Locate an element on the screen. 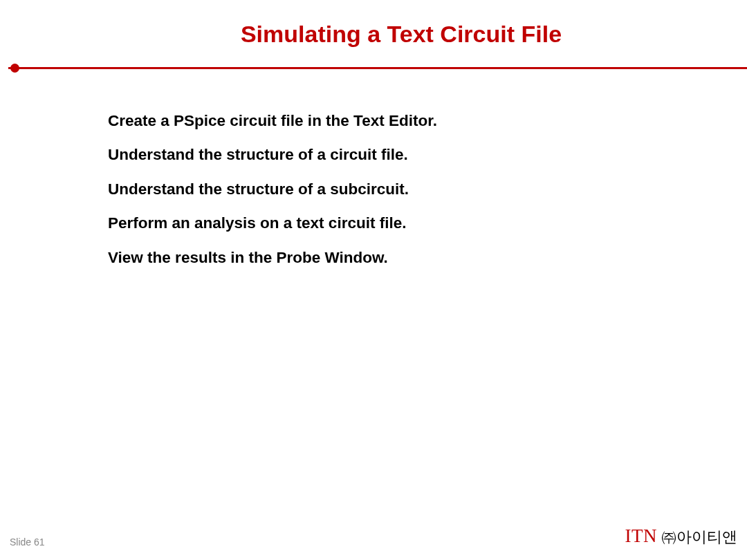 Image resolution: width=747 pixels, height=560 pixels. divider-line is located at coordinates (378, 68).